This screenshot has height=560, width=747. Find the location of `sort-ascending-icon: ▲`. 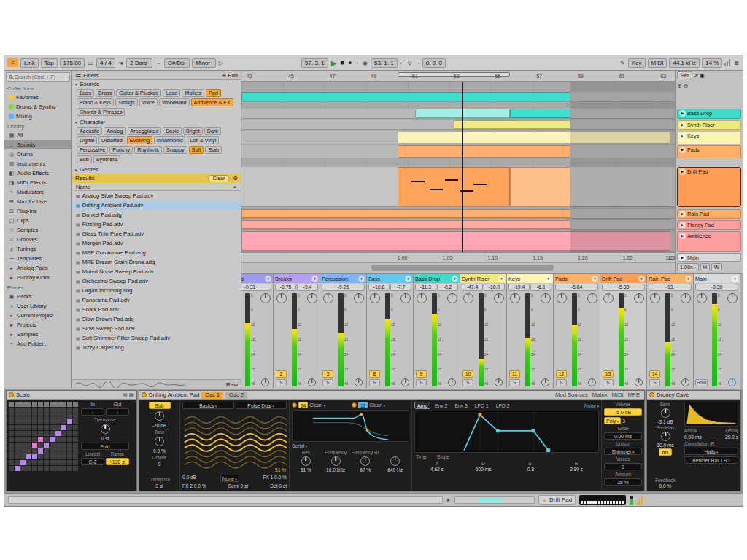

sort-ascending-icon: ▲ is located at coordinates (235, 187).